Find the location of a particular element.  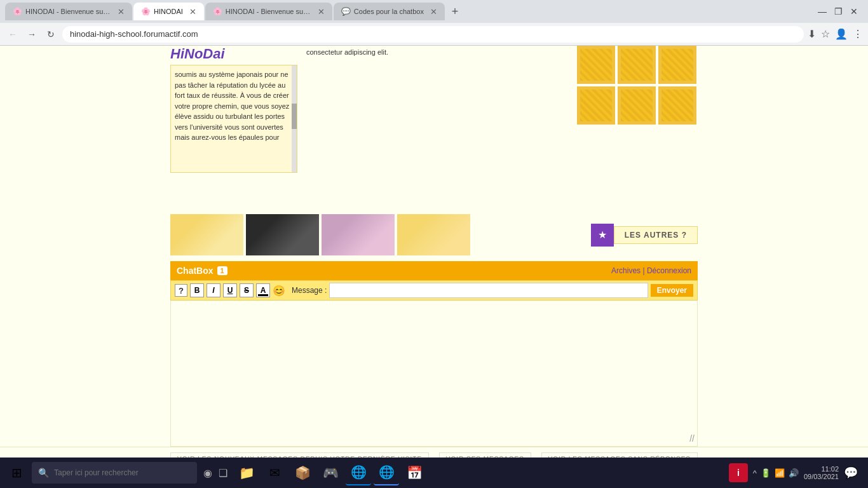

task-view-icon: ❑ is located at coordinates (223, 473).